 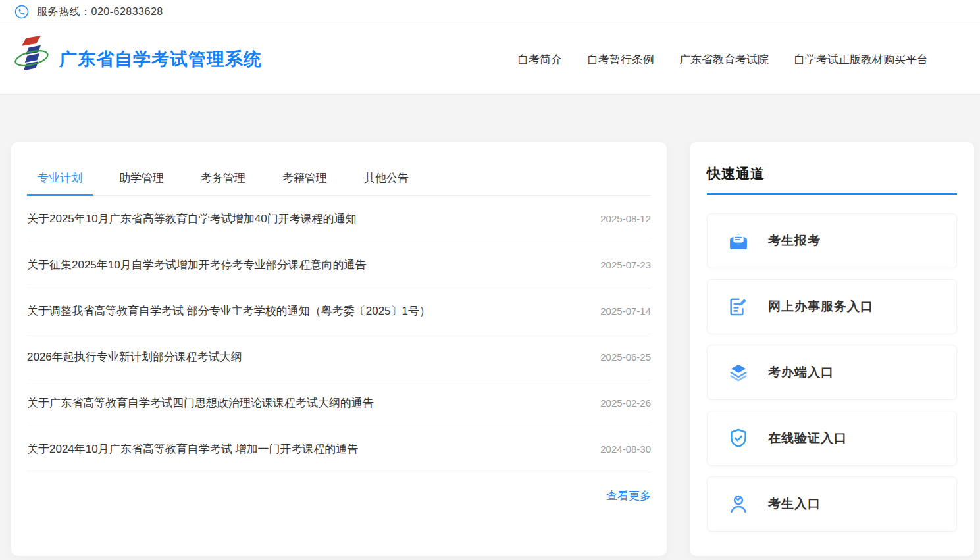 I want to click on news-date: 2025-02-26, so click(x=625, y=403).